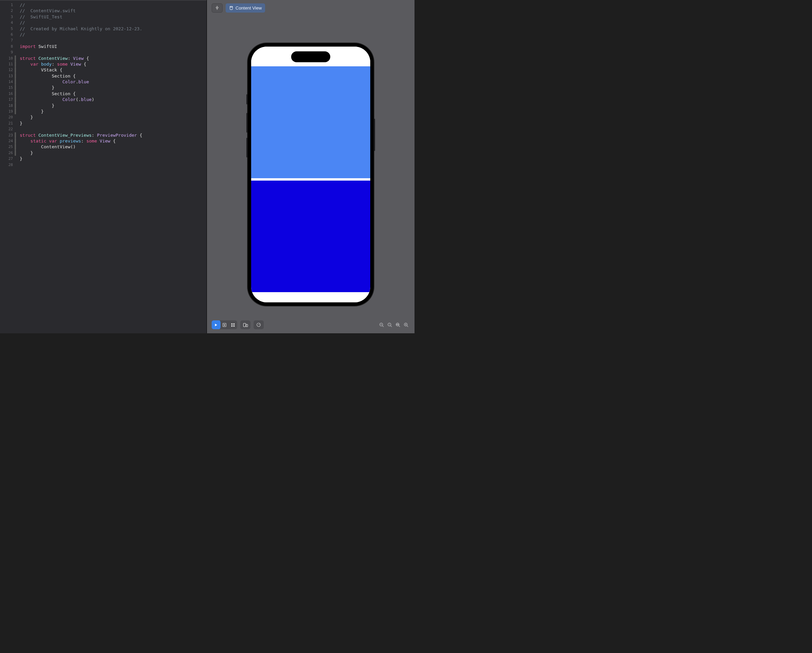 Image resolution: width=812 pixels, height=653 pixels. I want to click on section-color-uicolor-blue, so click(311, 236).